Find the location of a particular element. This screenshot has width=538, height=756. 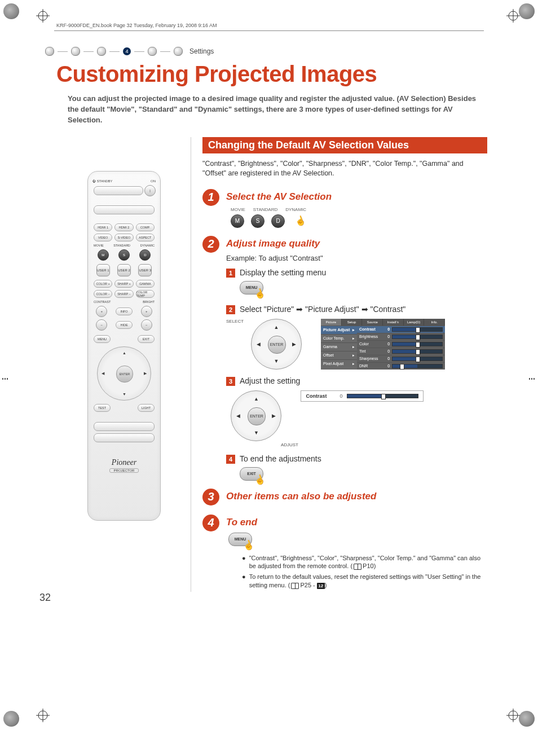

step-title: To end is located at coordinates (356, 522).